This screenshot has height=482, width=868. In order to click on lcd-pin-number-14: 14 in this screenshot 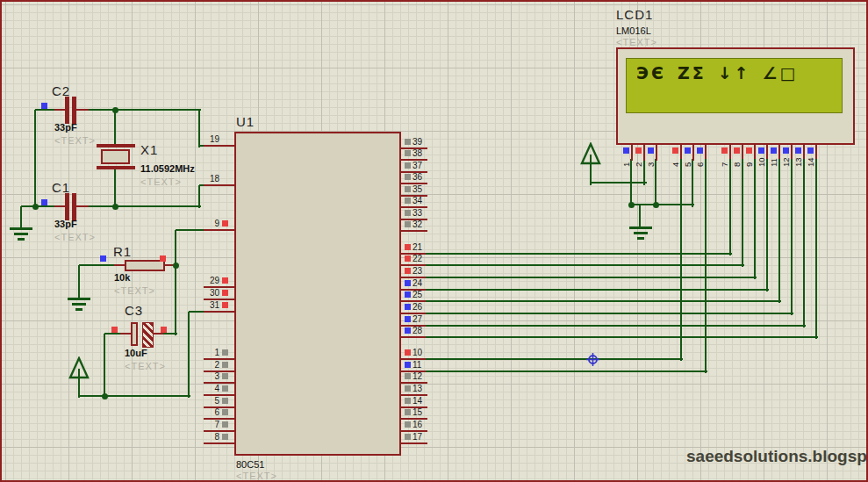, I will do `click(811, 162)`.